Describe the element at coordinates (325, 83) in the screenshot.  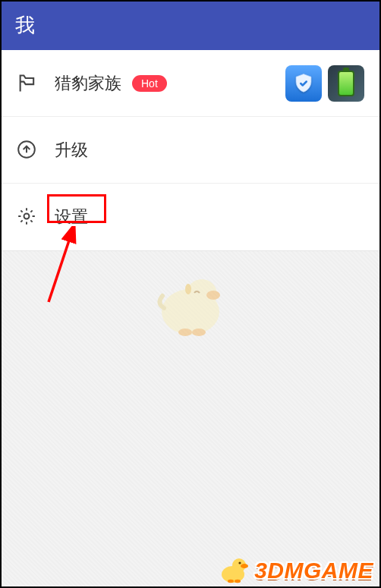
I see `family-apps` at that location.